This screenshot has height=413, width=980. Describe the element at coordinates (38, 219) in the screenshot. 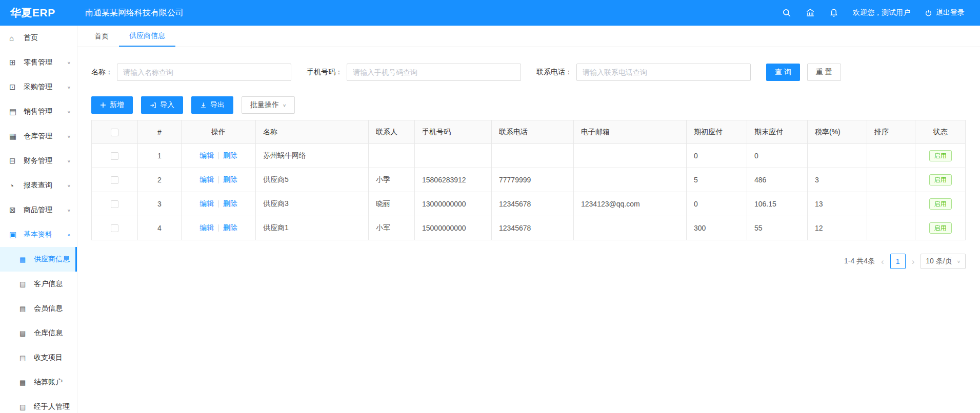

I see `sidebar: ⌂ 首页 ⊞ 零售管理 ∨ ⊡ 采购管理 ∨ ▤ 销售管理 ∨ ▦ 仓库管理 ∨…` at that location.